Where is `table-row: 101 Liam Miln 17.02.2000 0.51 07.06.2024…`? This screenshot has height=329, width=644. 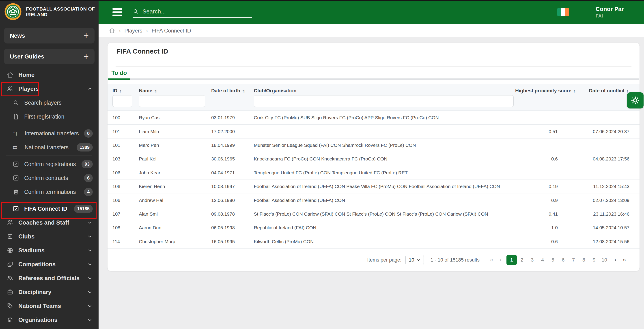 table-row: 101 Liam Miln 17.02.2000 0.51 07.06.2024… is located at coordinates (374, 132).